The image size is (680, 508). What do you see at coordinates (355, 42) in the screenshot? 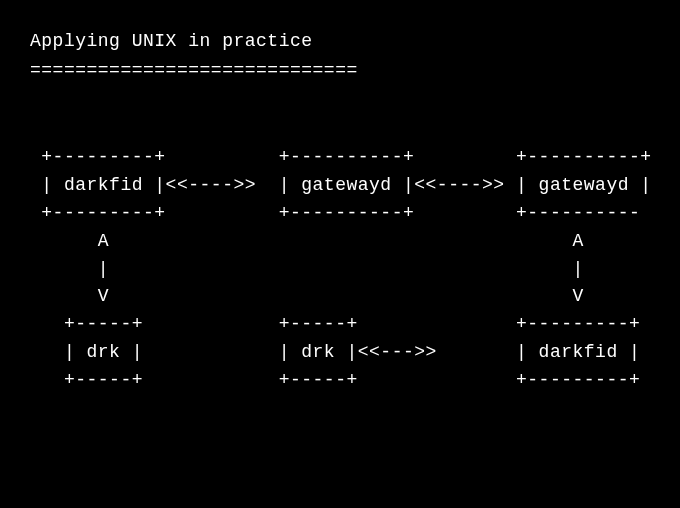
I see `page-title: Applying UNIX in practice` at bounding box center [355, 42].